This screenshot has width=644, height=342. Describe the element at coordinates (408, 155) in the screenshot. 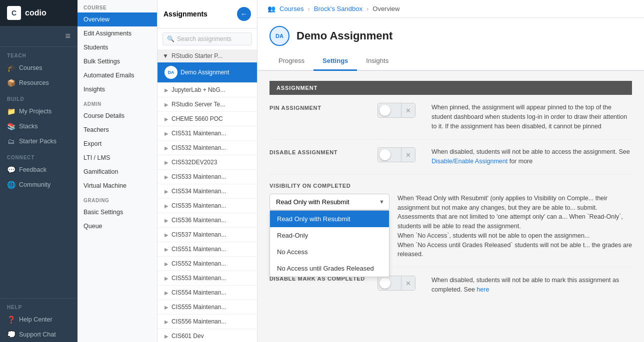

I see `disable-toggle-x: ✕` at that location.